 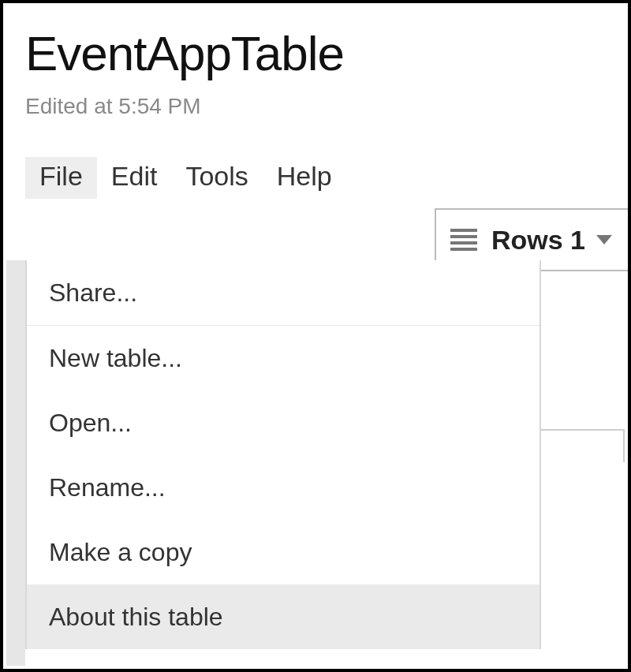 I want to click on file-menu-rename: Rename..., so click(x=283, y=487).